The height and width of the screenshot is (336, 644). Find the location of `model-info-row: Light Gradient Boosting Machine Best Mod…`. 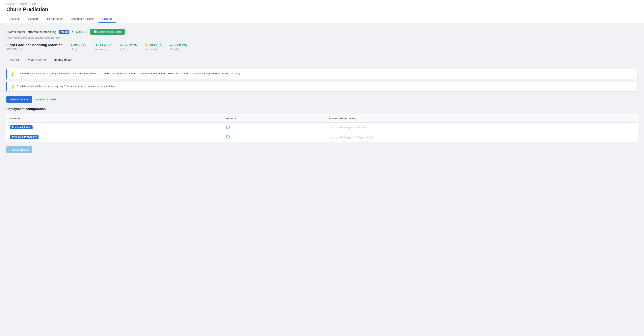

model-info-row: Light Gradient Boosting Machine Best Mod… is located at coordinates (322, 46).